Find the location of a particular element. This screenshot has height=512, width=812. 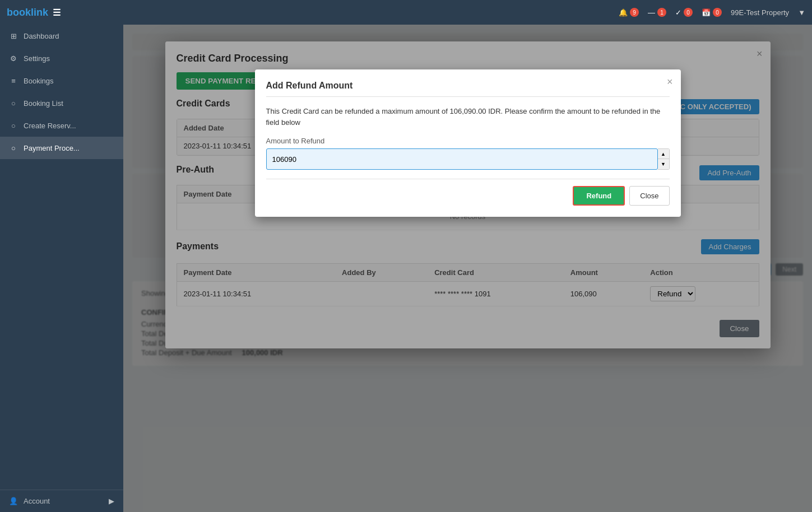

amount-label: Amount to Refund is located at coordinates (468, 141).